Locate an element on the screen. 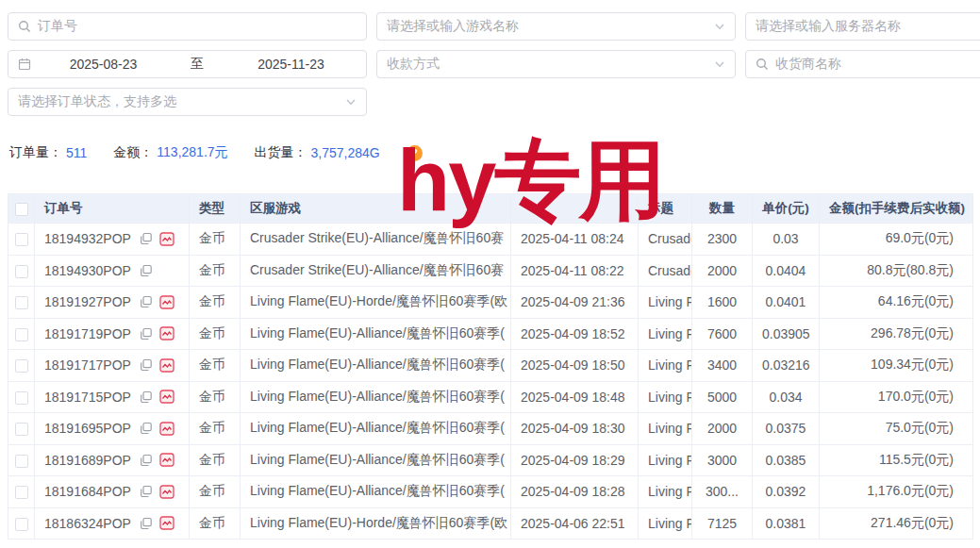 The width and height of the screenshot is (980, 548). help-icon: ? is located at coordinates (415, 153).